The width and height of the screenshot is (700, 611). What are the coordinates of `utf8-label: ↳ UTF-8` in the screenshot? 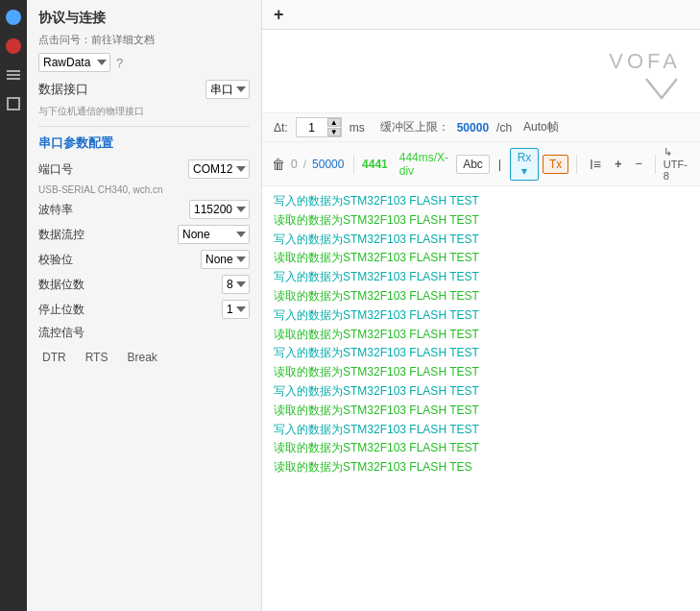 It's located at (677, 163).